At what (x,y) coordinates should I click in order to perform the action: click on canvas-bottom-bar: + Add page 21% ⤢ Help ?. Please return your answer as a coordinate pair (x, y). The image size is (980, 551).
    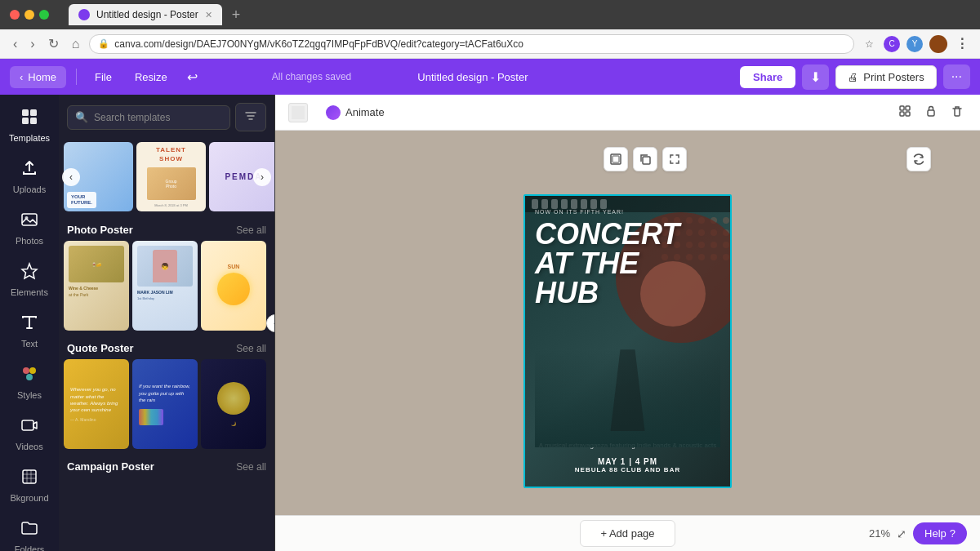
    Looking at the image, I should click on (627, 533).